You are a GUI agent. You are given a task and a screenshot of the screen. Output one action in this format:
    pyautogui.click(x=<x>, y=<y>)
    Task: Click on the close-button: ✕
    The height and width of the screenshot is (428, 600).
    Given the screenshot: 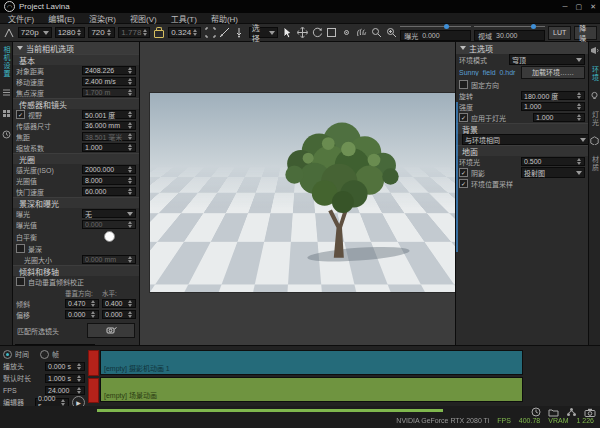 What is the action you would take?
    pyautogui.click(x=593, y=7)
    